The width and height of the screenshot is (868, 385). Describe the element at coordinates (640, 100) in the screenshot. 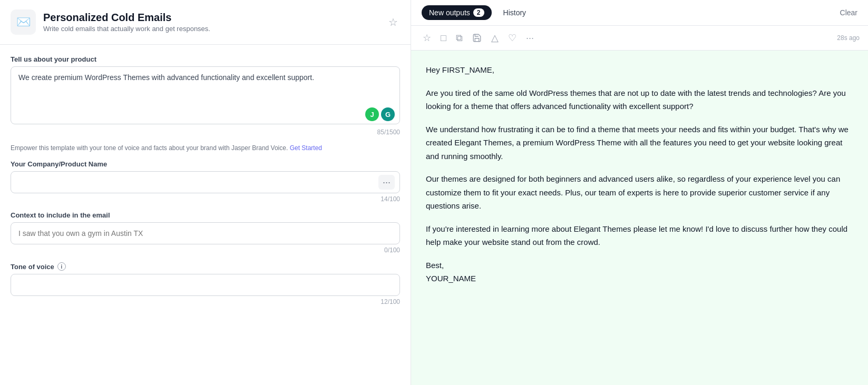

I see `output-paragraph1: Are you tired of the same old WordPress …` at that location.